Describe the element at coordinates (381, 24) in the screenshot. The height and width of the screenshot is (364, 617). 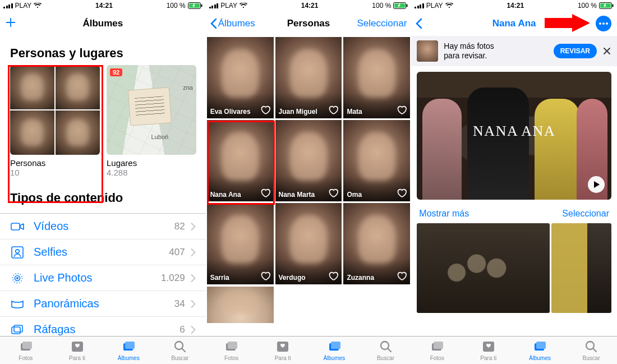
I see `select-button: Seleccionar` at that location.